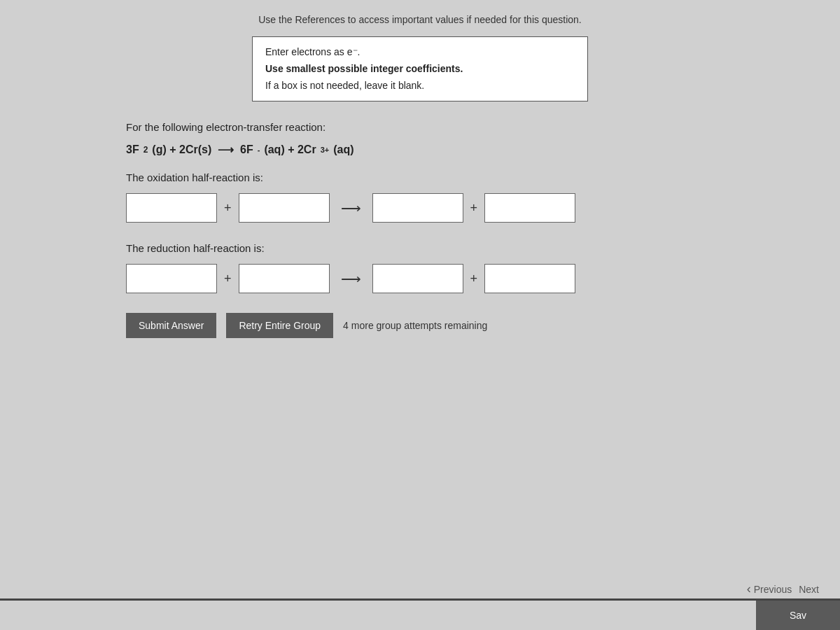  Describe the element at coordinates (530, 208) in the screenshot. I see `oxidation-input-right2` at that location.